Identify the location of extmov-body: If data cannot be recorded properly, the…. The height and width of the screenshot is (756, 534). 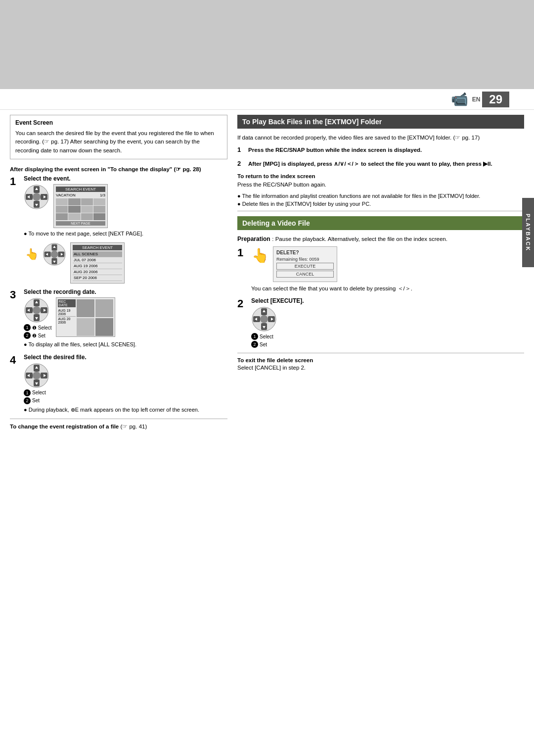
(381, 138).